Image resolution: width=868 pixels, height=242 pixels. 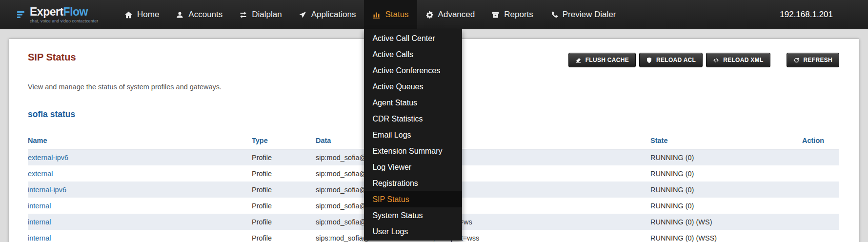 I want to click on menu-item-extension-summary: Extension Summary, so click(x=413, y=151).